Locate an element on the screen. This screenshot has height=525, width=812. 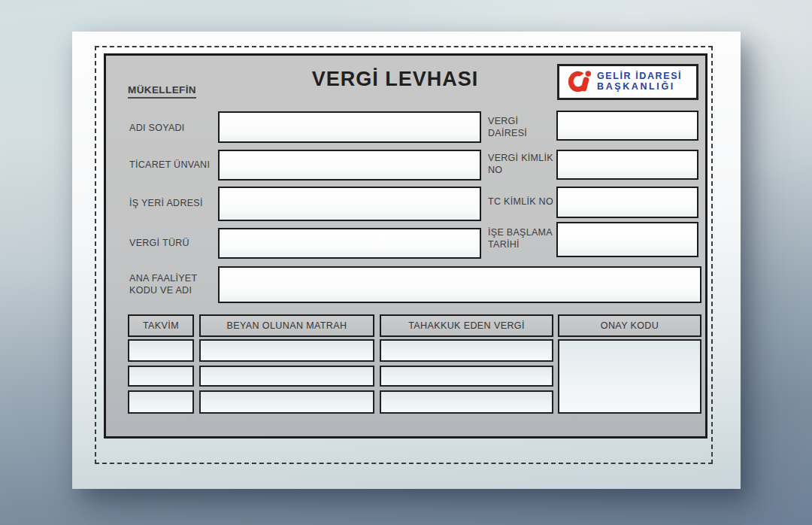
field-label-adi-soyadi: ADI SOYADI is located at coordinates (171, 129).